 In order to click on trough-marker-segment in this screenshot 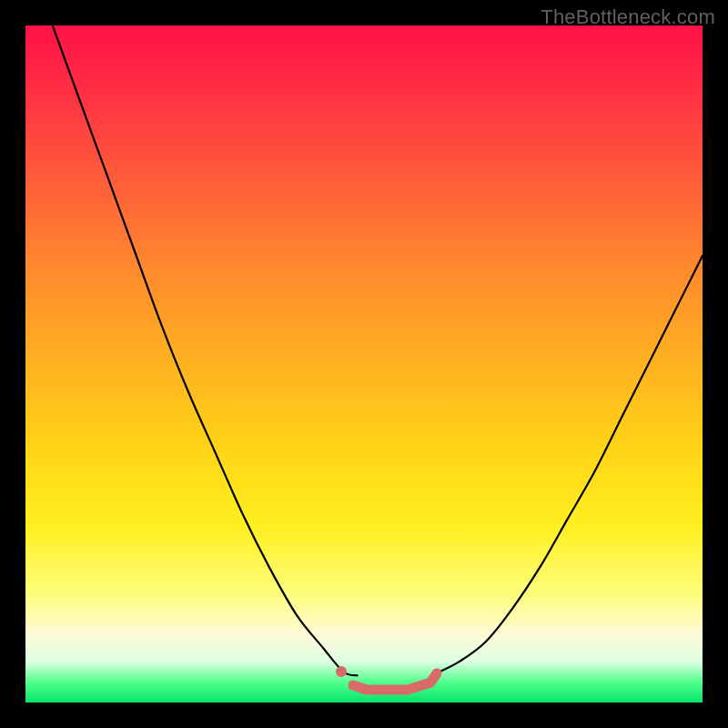, I will do `click(395, 682)`.